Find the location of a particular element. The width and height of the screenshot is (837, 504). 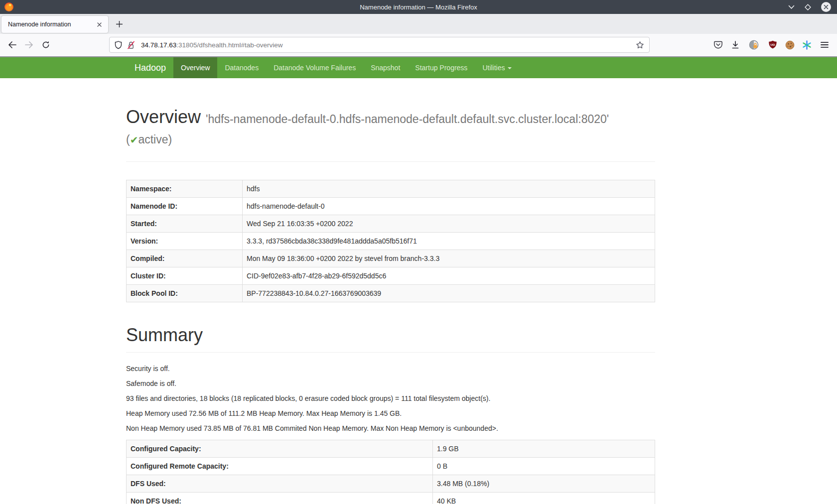

summary-line: 93 files and directories, 18 blocks (18 … is located at coordinates (391, 398).